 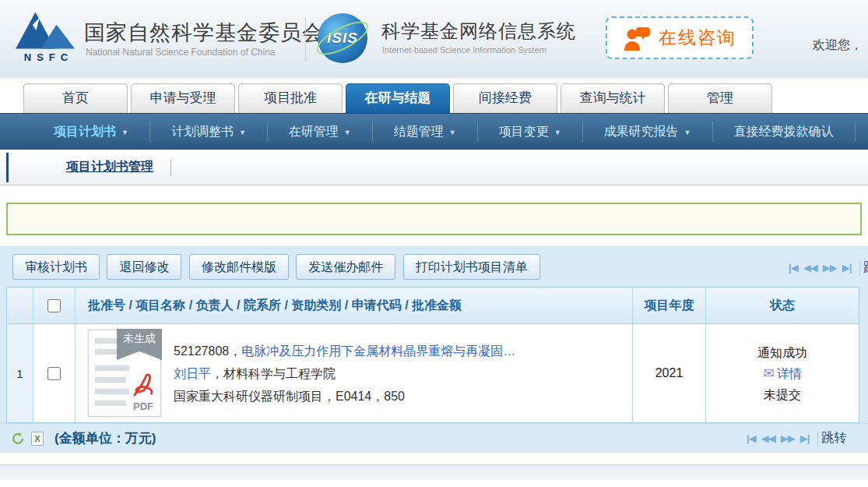 What do you see at coordinates (209, 132) in the screenshot?
I see `menu-plan-adjustment: 计划调整书 ▼` at bounding box center [209, 132].